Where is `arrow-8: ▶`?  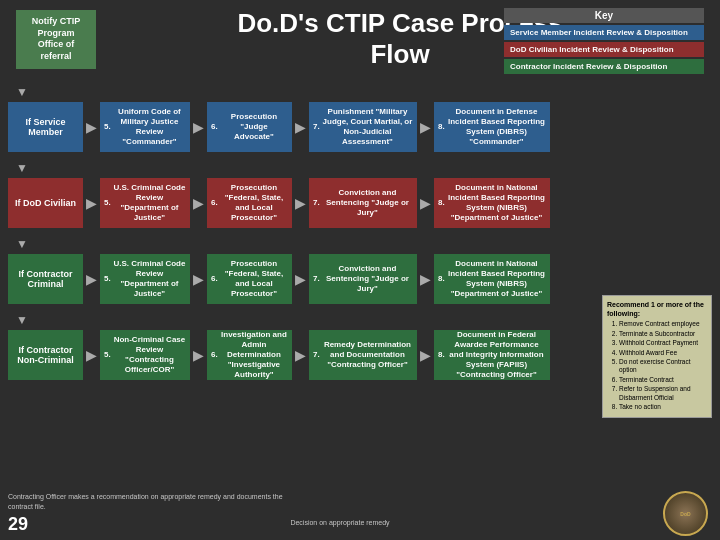 arrow-8: ▶ is located at coordinates (426, 203).